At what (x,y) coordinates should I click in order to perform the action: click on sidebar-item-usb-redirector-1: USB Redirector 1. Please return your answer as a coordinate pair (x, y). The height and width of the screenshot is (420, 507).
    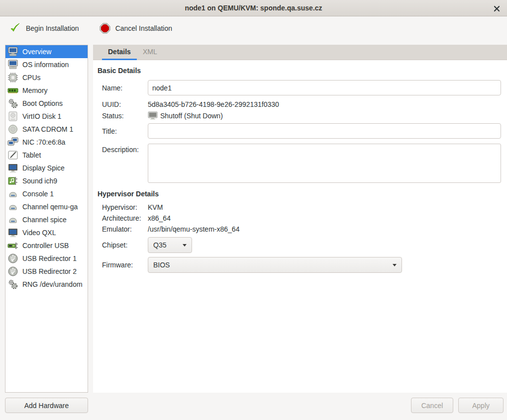
    Looking at the image, I should click on (47, 258).